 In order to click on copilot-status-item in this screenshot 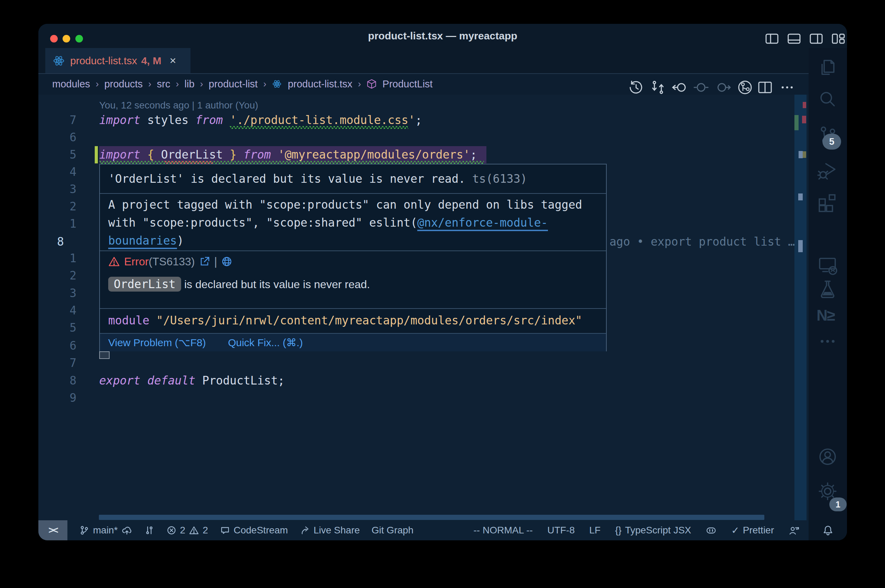, I will do `click(711, 530)`.